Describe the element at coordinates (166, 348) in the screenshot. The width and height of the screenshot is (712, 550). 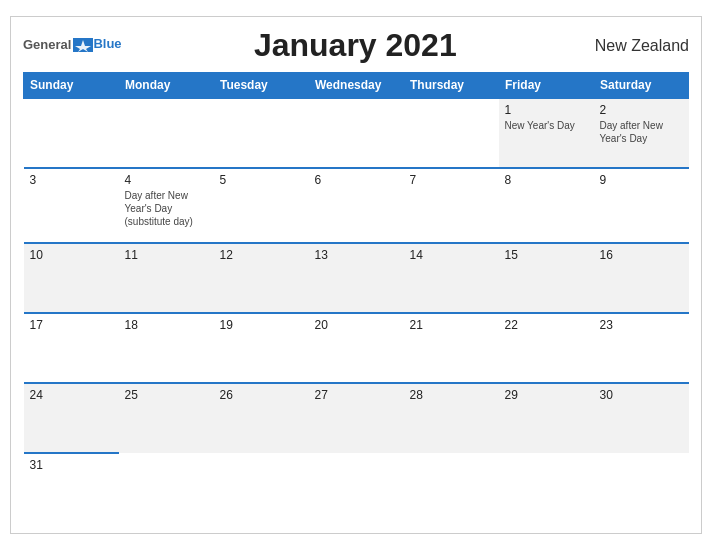
I see `calendar-day-cell: 18` at that location.